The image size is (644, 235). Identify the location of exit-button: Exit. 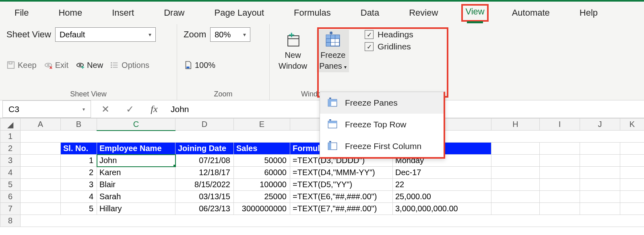
(56, 65).